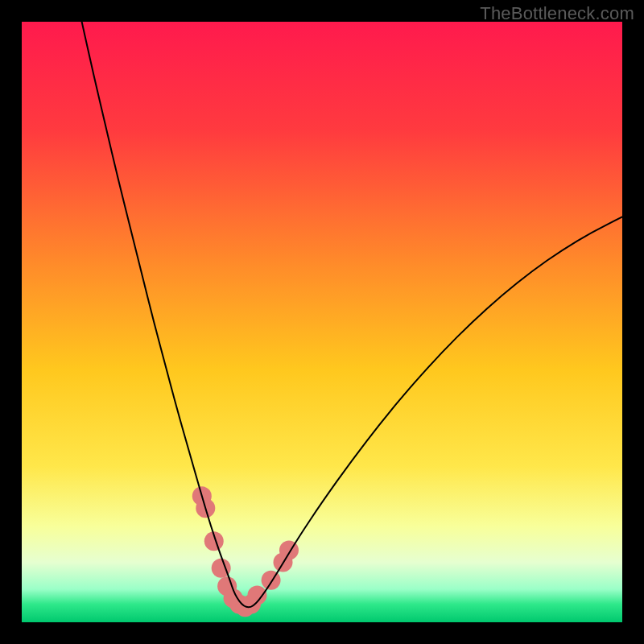 The width and height of the screenshot is (644, 644). I want to click on marker-dot, so click(271, 580).